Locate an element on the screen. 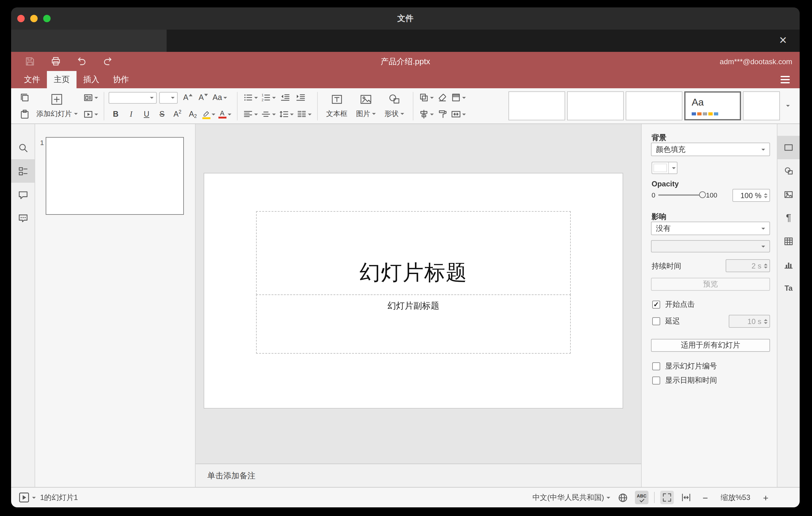  insert-textbox-button: 文本框 is located at coordinates (337, 106).